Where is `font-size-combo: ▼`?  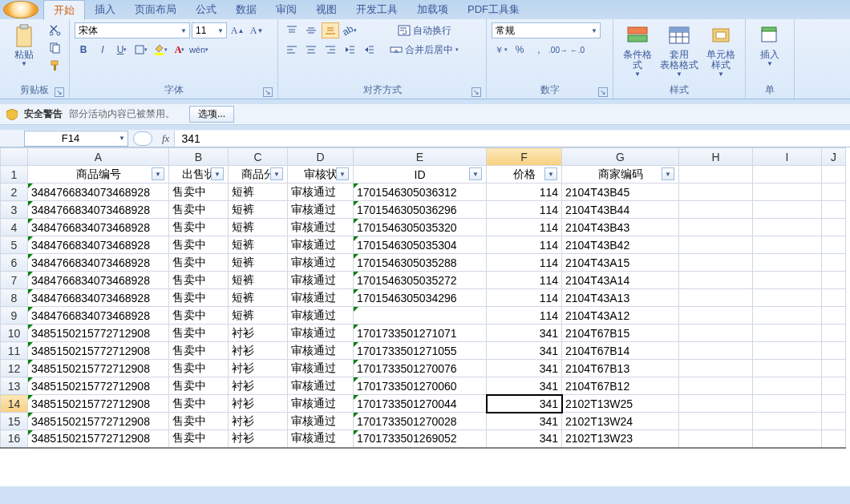 font-size-combo: ▼ is located at coordinates (209, 30).